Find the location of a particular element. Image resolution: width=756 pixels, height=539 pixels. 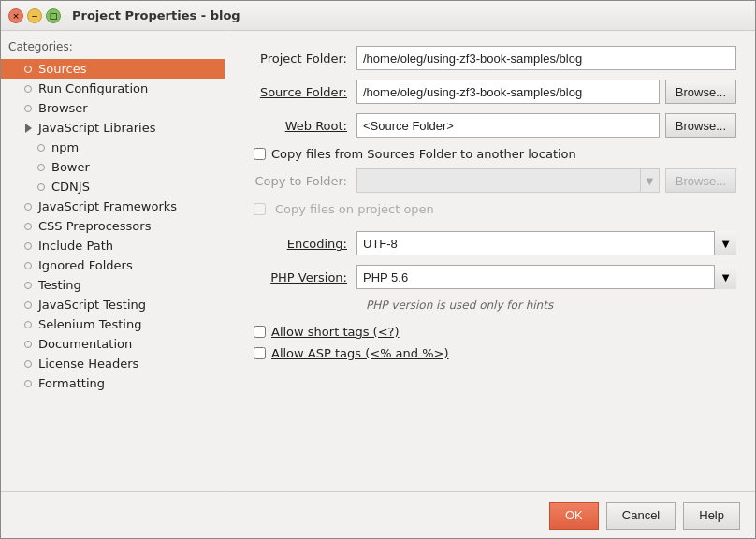

sidebar-item-testing: Testing is located at coordinates (112, 284).